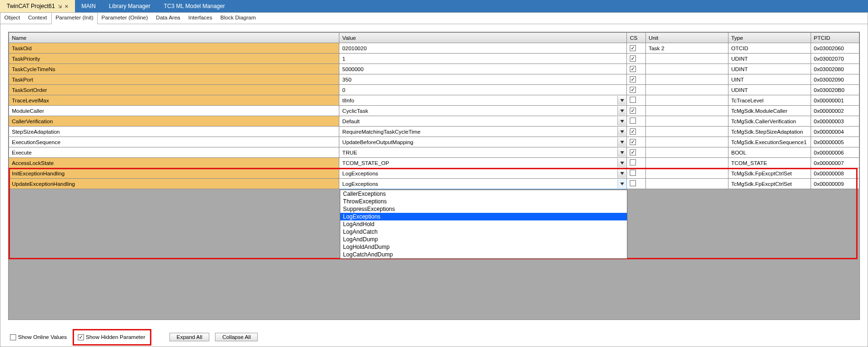 This screenshot has height=347, width=868. I want to click on window-tab: TC3 ML Model Manager, so click(195, 6).